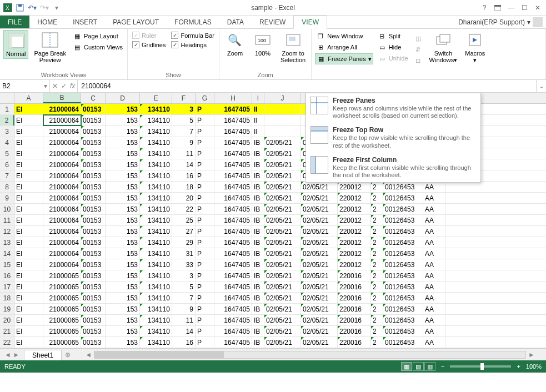  I want to click on switch-windows-button: Switch Windows▾, so click(443, 47).